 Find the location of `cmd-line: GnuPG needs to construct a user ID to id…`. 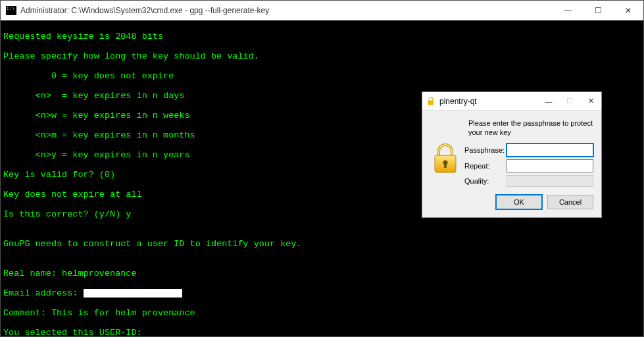

cmd-line: GnuPG needs to construct a user ID to id… is located at coordinates (322, 244).